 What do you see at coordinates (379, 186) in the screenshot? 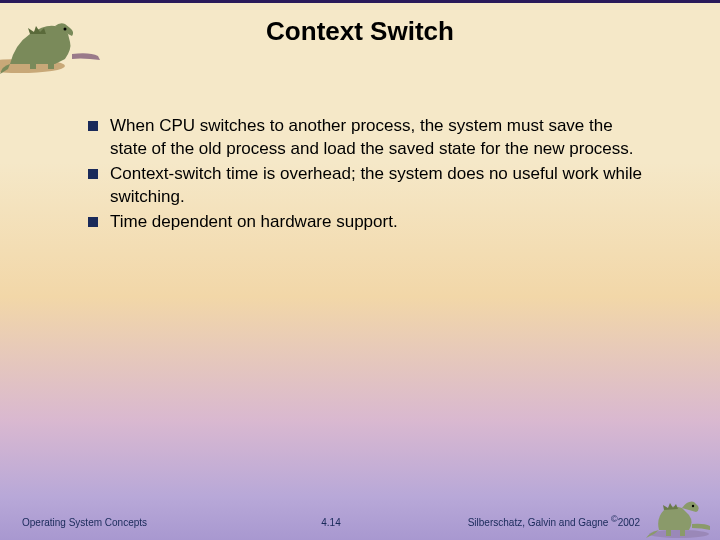
I see `bullet-text: Context-switch time is overhead; the sys…` at bounding box center [379, 186].